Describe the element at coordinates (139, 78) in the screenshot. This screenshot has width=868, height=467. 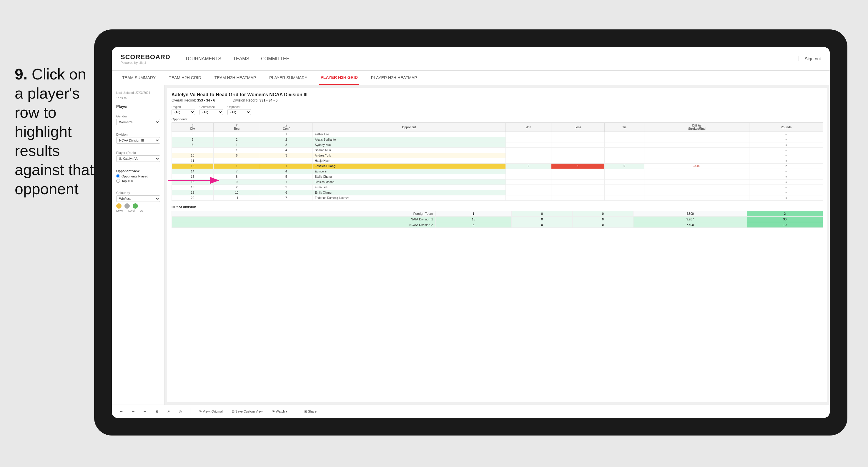
I see `tab-team-summary: TEAM SUMMARY` at that location.